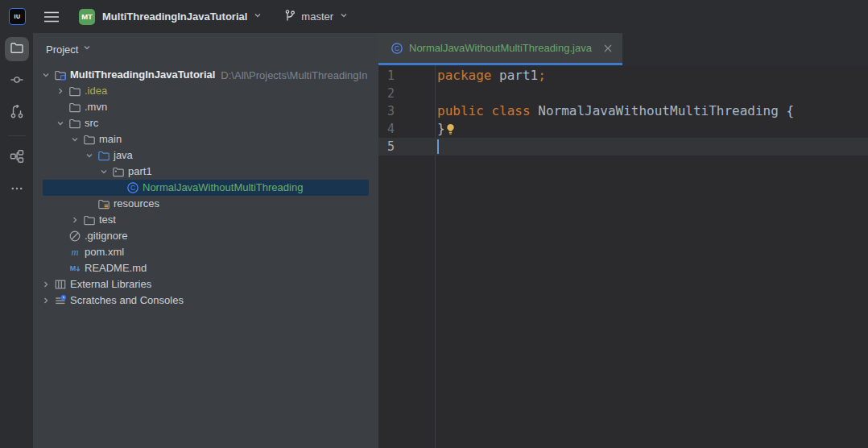 The height and width of the screenshot is (448, 868). I want to click on tree-row: test, so click(206, 220).